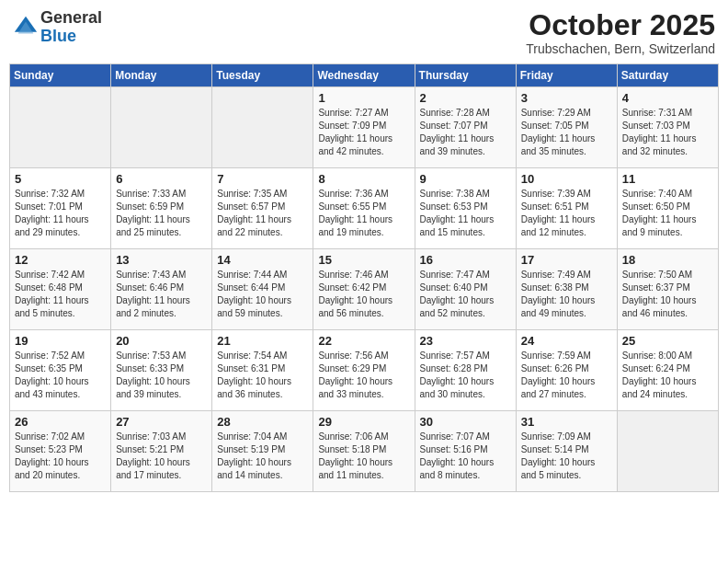 The image size is (728, 563). I want to click on calendar-cell: 19Sunrise: 7:52 AM Sunset: 6:35 PM Dayli…, so click(61, 371).